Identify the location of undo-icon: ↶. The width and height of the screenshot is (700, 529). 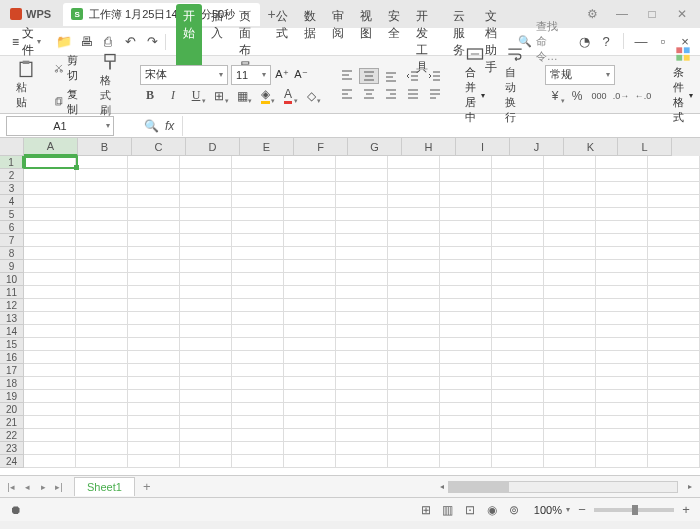
(130, 42).